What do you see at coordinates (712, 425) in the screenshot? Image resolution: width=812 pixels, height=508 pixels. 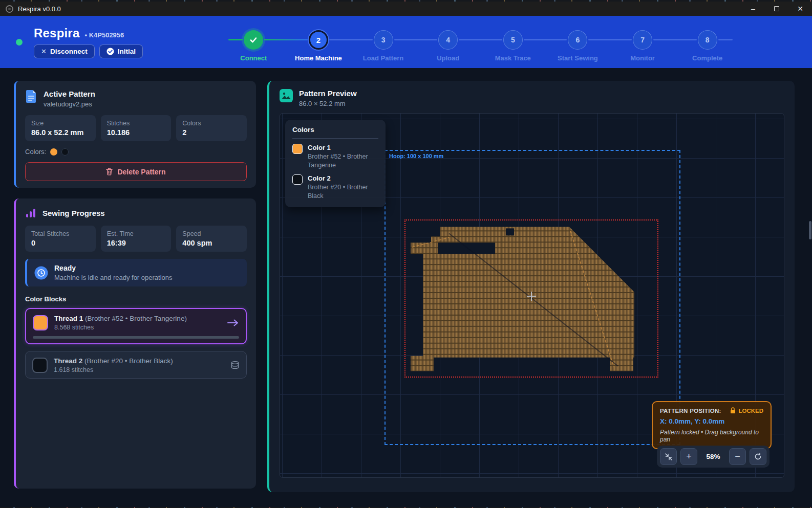 I see `pattern-position-overlay: PATTERN POSITION: LOCKED X: 0.0mm, Y: 0.…` at bounding box center [712, 425].